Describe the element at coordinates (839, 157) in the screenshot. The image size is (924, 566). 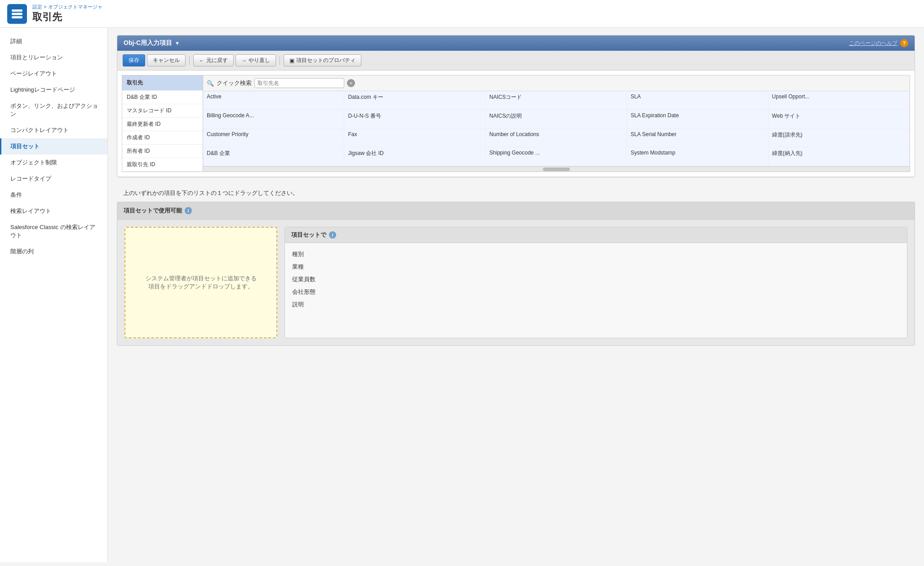
I see `field-cell: 緯度(納入先)` at that location.